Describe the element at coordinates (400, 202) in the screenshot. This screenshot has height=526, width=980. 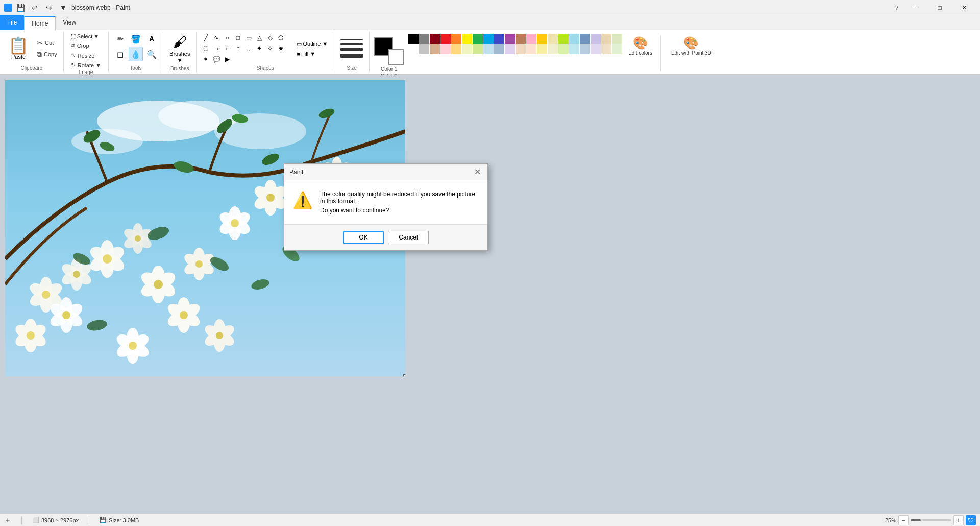
I see `dialog-message: The color quality might be reduced if yo…` at that location.